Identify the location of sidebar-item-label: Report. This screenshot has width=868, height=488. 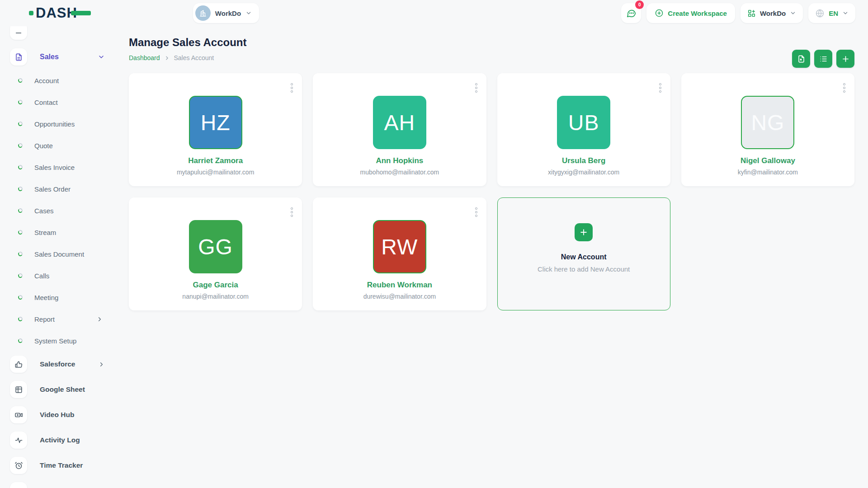
(44, 319).